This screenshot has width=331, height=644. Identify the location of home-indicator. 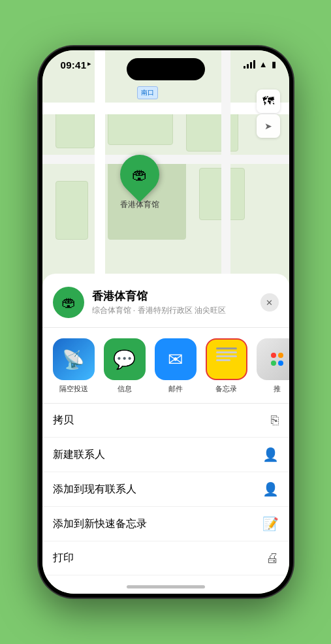
(166, 587).